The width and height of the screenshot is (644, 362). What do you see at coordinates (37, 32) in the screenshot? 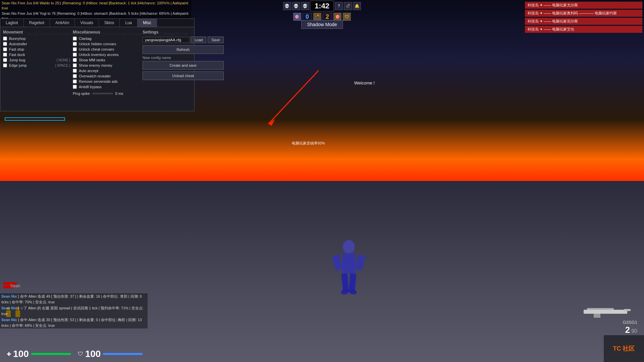
I see `movement-header: Movement` at bounding box center [37, 32].